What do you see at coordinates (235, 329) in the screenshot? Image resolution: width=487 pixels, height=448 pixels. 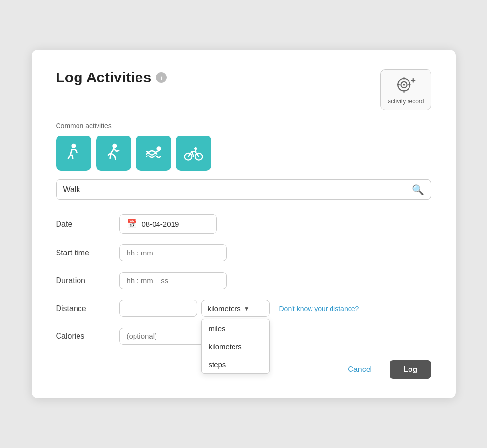 I see `unit-option-miles: miles` at bounding box center [235, 329].